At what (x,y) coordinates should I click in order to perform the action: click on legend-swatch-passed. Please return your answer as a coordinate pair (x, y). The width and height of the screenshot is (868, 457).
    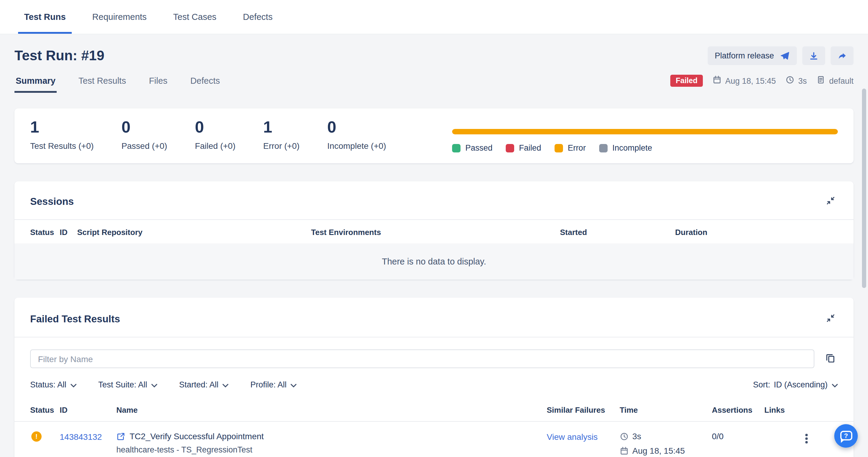
    Looking at the image, I should click on (456, 148).